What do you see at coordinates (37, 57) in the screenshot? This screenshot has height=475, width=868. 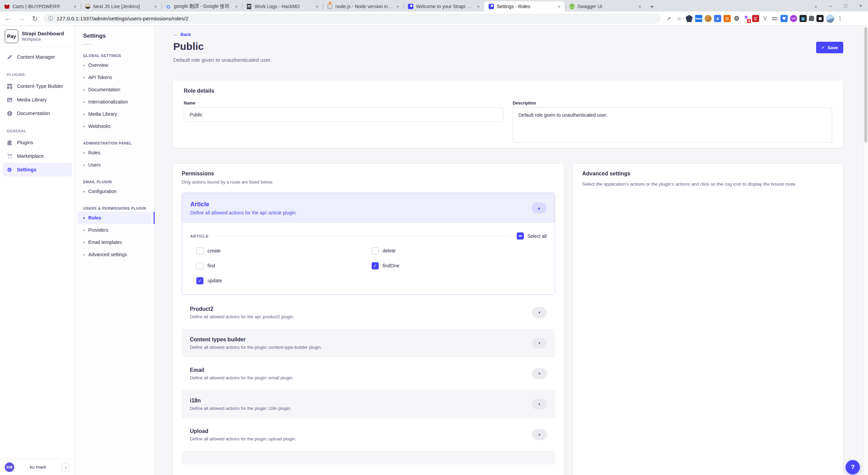 I see `sidebar-item-content-manager: Content Manager` at bounding box center [37, 57].